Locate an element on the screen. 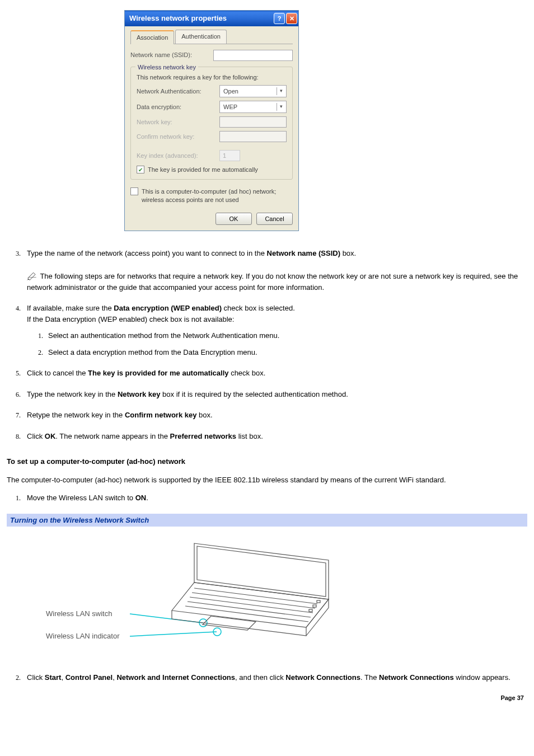 This screenshot has width=534, height=756. netkey-label: Network key: is located at coordinates (176, 122).